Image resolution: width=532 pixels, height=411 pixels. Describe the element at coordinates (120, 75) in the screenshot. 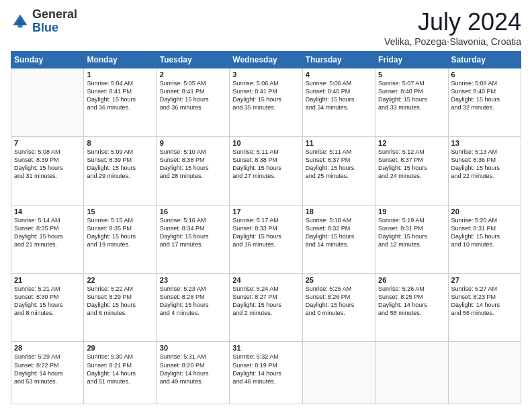

I see `day-number: 1` at that location.